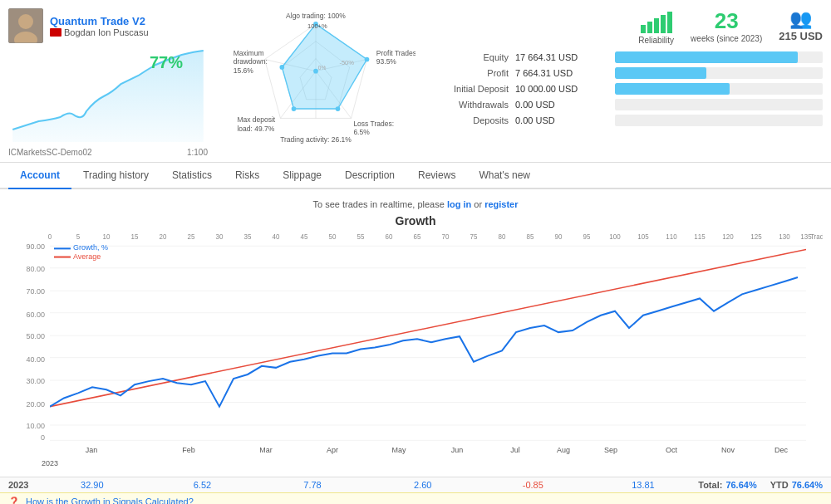 The height and width of the screenshot is (504, 831). What do you see at coordinates (374, 124) in the screenshot?
I see `svg-text: Loss Trades:` at bounding box center [374, 124].